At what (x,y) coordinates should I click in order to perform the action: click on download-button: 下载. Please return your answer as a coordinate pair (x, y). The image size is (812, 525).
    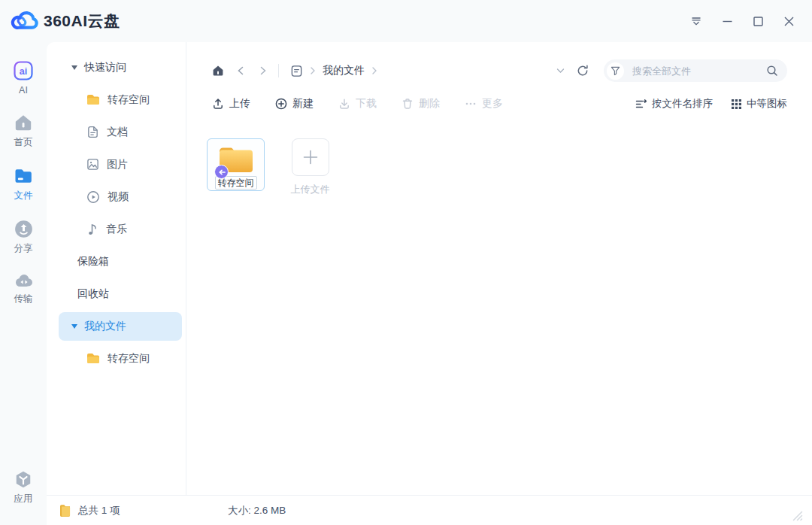
    Looking at the image, I should click on (358, 104).